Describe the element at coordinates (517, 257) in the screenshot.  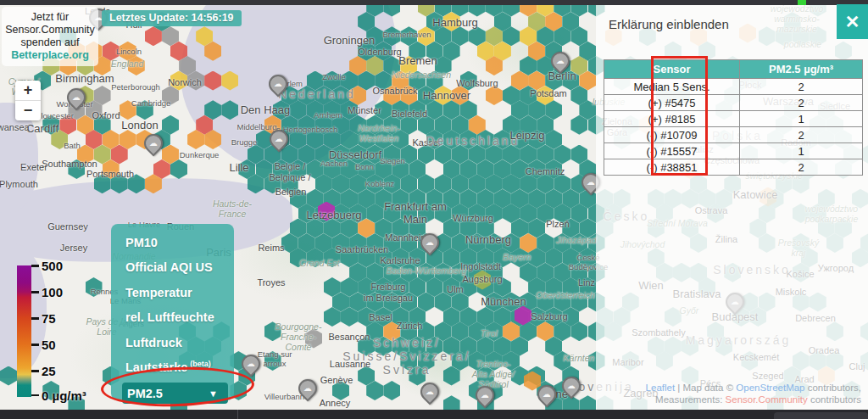
I see `map-label: Bayern` at that location.